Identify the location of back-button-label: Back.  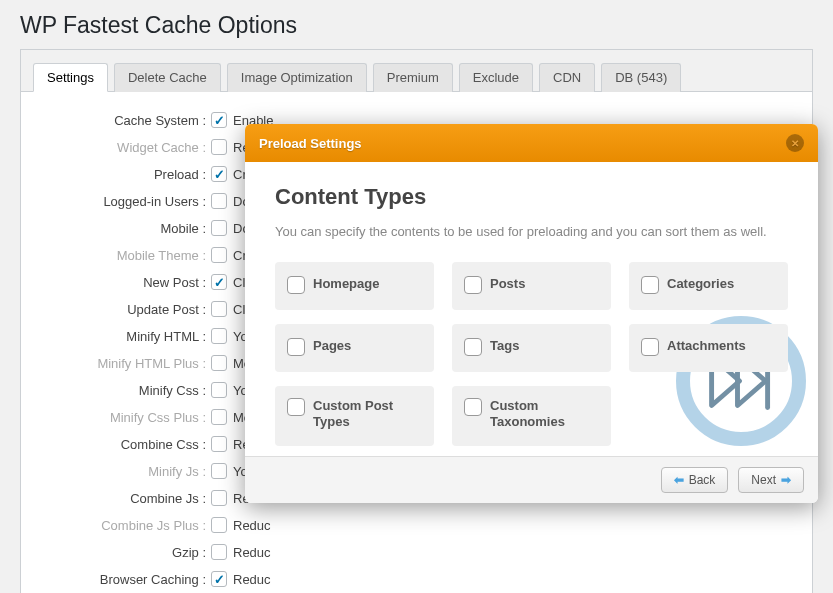
(702, 480).